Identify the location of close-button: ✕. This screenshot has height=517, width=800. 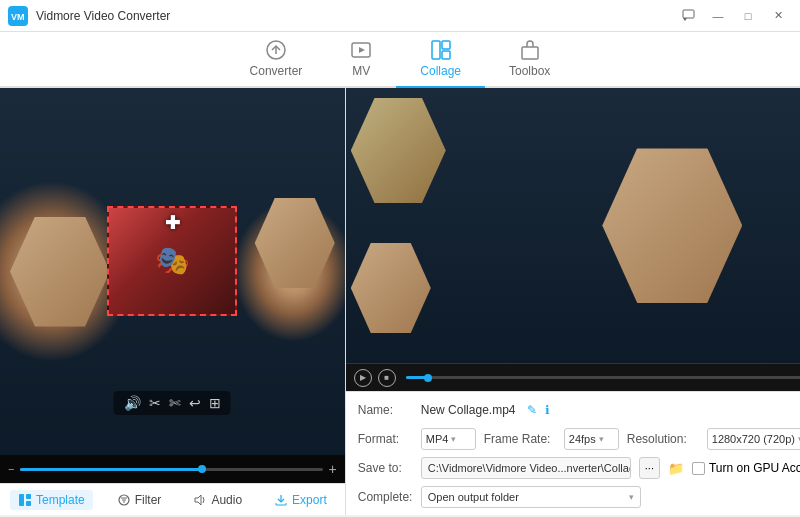
(778, 16).